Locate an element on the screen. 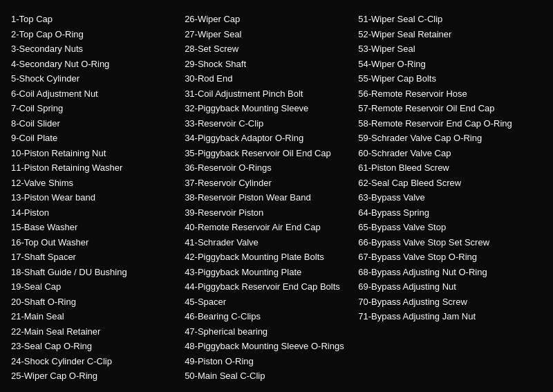  list-item: 42-Piggyback Mounting Plate Bolts is located at coordinates (268, 257).